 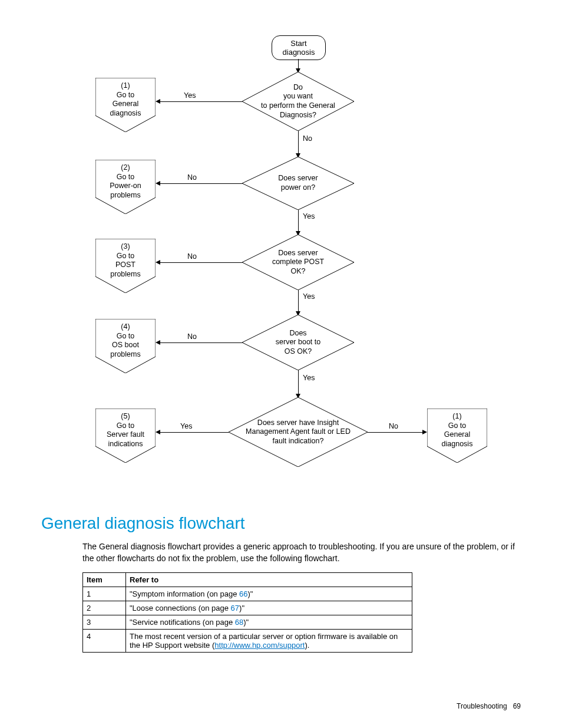 I want to click on table-header-item: Item, so click(x=105, y=580).